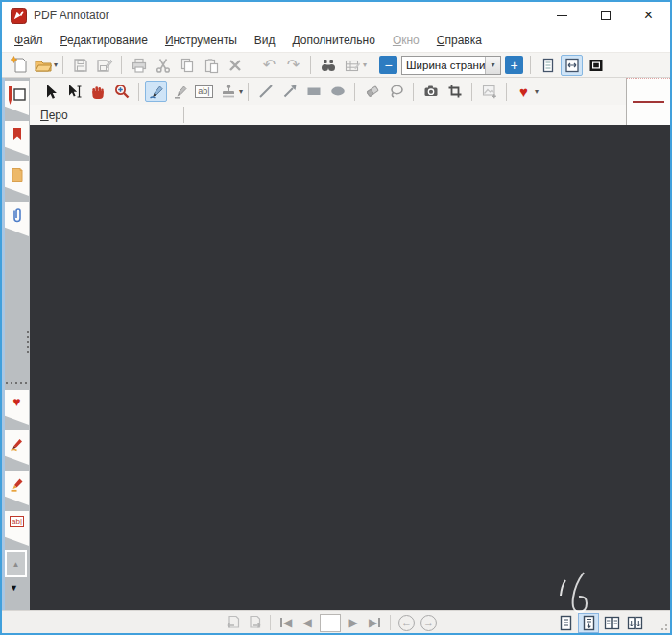 The width and height of the screenshot is (672, 635). Describe the element at coordinates (328, 65) in the screenshot. I see `search-button` at that location.